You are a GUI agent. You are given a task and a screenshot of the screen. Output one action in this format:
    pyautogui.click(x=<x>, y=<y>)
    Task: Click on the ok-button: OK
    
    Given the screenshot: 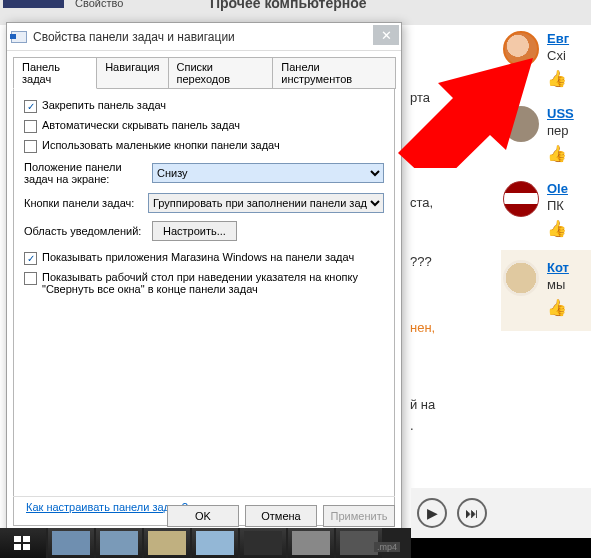 What is the action you would take?
    pyautogui.click(x=203, y=516)
    